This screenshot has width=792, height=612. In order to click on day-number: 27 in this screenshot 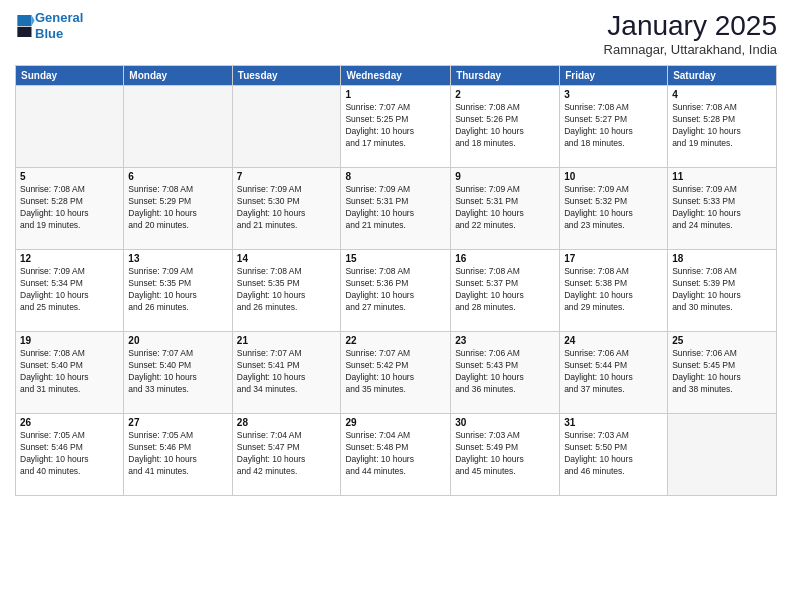, I will do `click(178, 422)`.